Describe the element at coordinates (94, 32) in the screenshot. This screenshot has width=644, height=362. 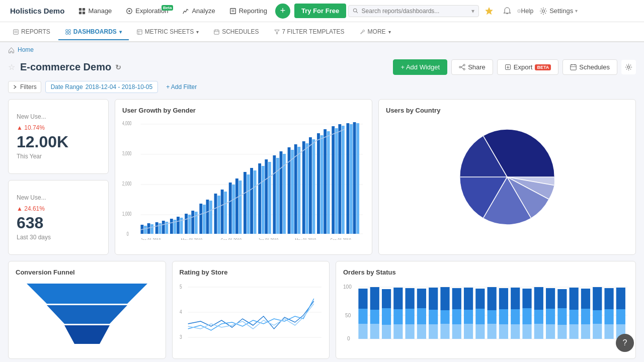
I see `subnav-dashboards: DASHBOARDS ▾` at that location.